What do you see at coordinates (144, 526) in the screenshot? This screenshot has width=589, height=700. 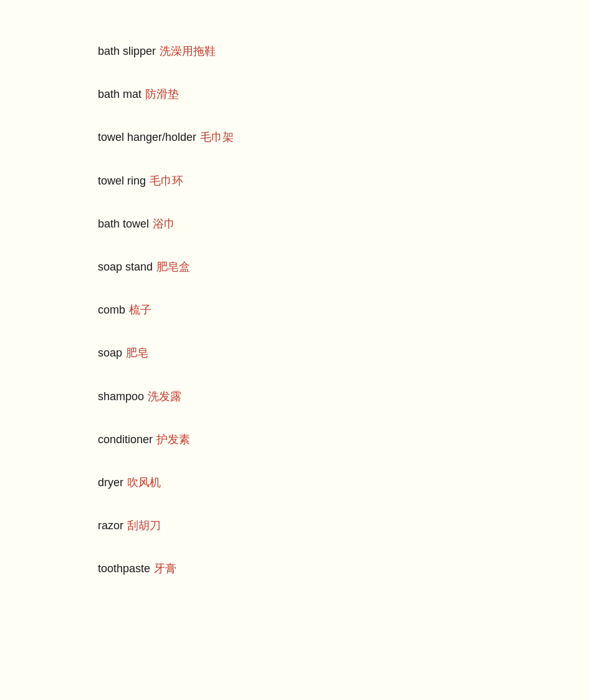 I see `chinese-term: 刮胡刀` at bounding box center [144, 526].